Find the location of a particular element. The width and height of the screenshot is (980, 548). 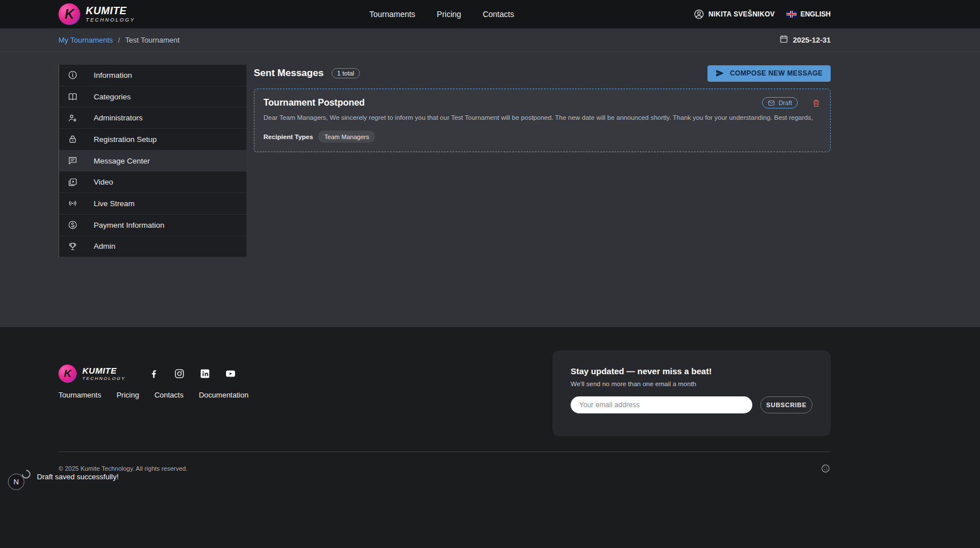

nav-contacts: Contacts is located at coordinates (499, 14).